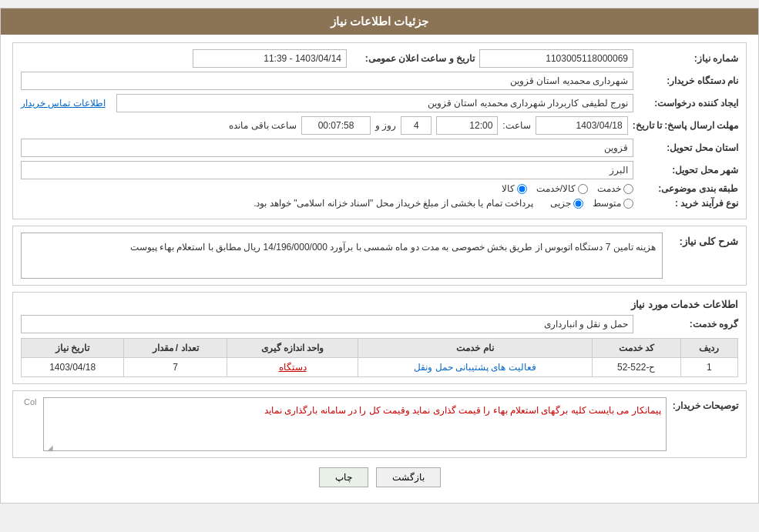  What do you see at coordinates (688, 170) in the screenshot?
I see `city-label: شهر محل تحویل:` at bounding box center [688, 170].